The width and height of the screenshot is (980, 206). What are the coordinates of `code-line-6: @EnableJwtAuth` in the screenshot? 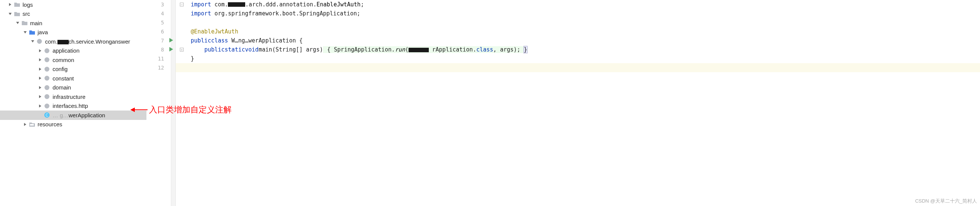 It's located at (578, 32).